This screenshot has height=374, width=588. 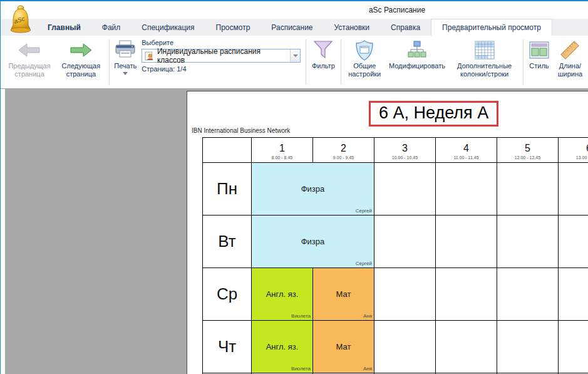 I want to click on period-header: 6 13.00 - 13.45, so click(x=574, y=150).